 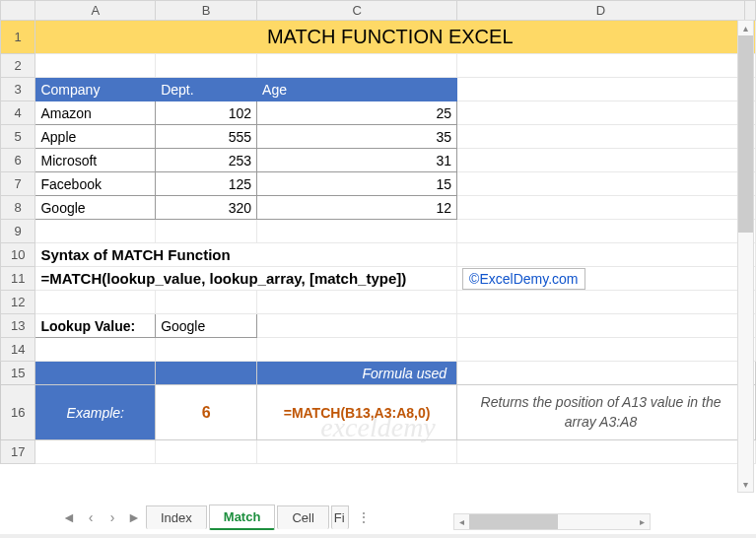 What do you see at coordinates (18, 350) in the screenshot?
I see `row-header-14: 14` at bounding box center [18, 350].